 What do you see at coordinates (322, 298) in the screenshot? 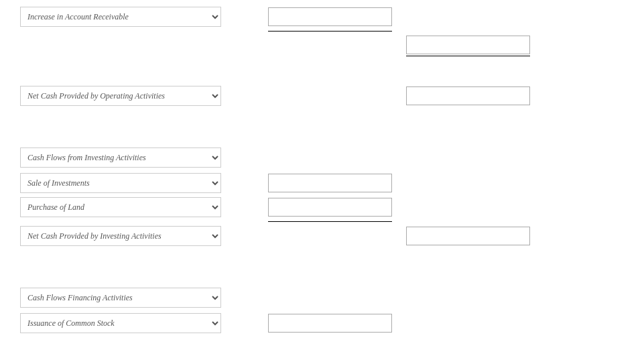
I see `row-cash-flows-financing-heading: Cash Flows Financing Activities` at bounding box center [322, 298].